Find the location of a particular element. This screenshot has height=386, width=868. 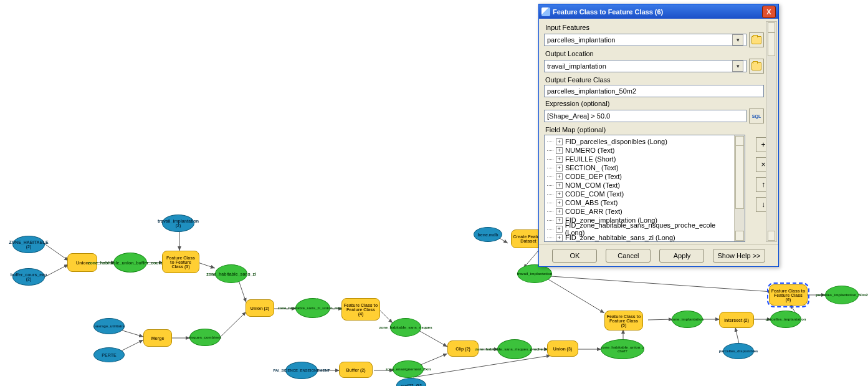

node-input-buffer-cours-eau: buffer_cours_eau (2) is located at coordinates (29, 277).